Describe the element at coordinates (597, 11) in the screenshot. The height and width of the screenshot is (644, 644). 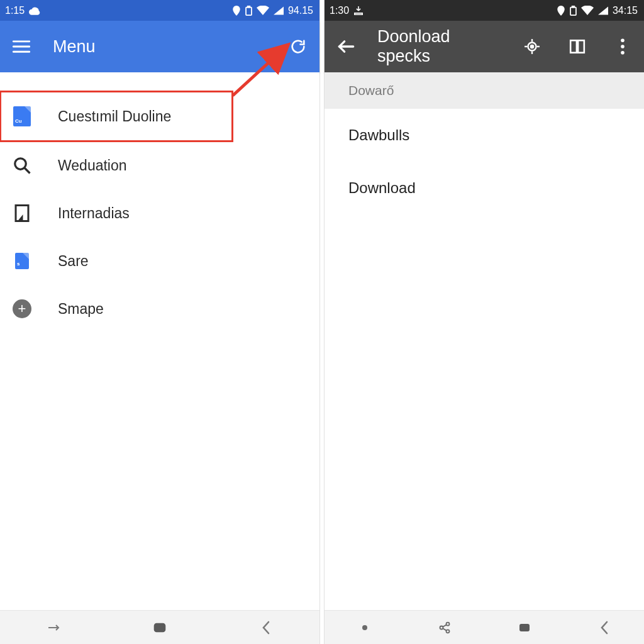
I see `status-right: 34:15` at that location.